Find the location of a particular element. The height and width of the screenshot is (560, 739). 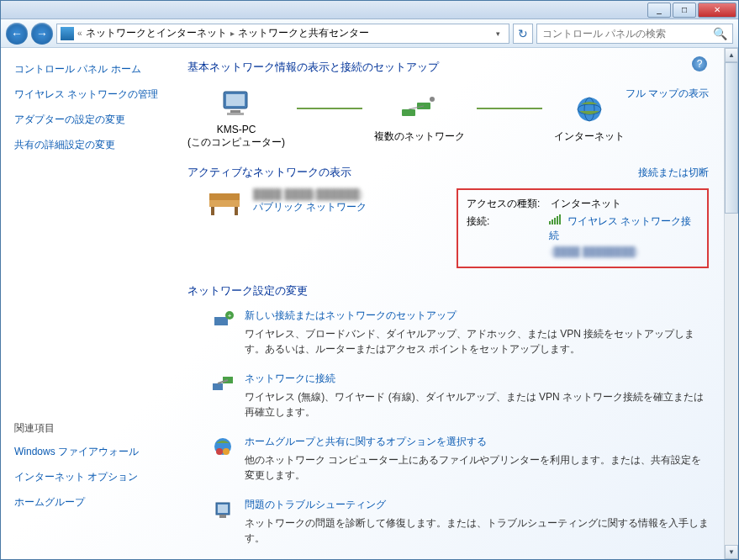

navbar: ← → « ネットワークとインターネット ▸ ネットワークと共有センター ▾ ↻… is located at coordinates (370, 34).